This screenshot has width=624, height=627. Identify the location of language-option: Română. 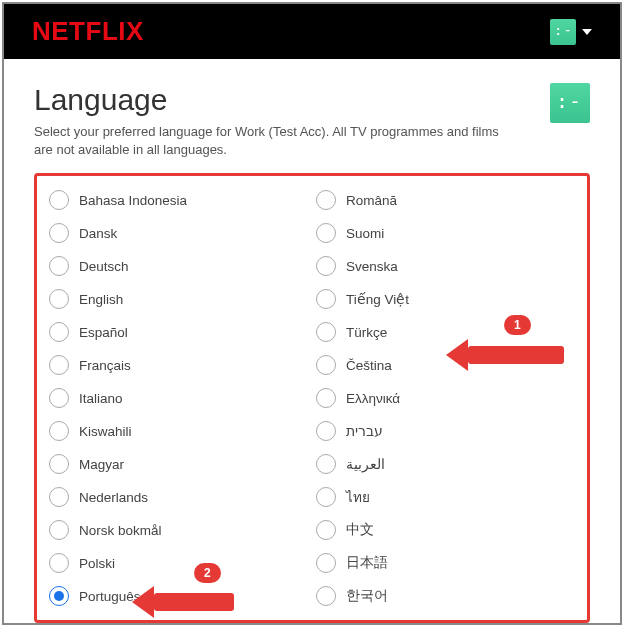
(446, 200).